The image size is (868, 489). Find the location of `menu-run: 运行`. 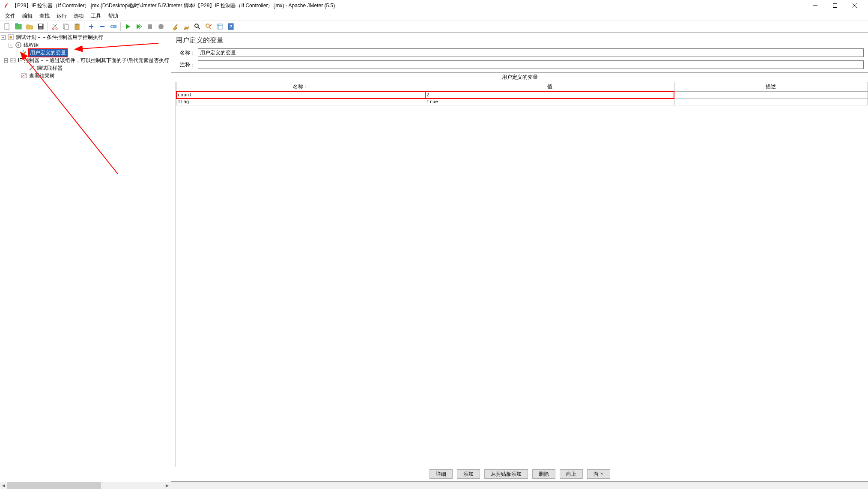

menu-run: 运行 is located at coordinates (62, 16).